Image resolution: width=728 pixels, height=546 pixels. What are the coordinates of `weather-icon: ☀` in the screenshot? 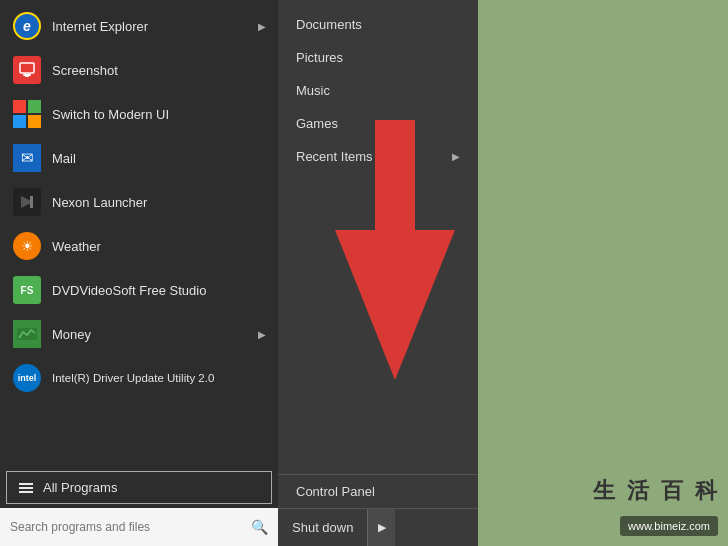 It's located at (27, 246).